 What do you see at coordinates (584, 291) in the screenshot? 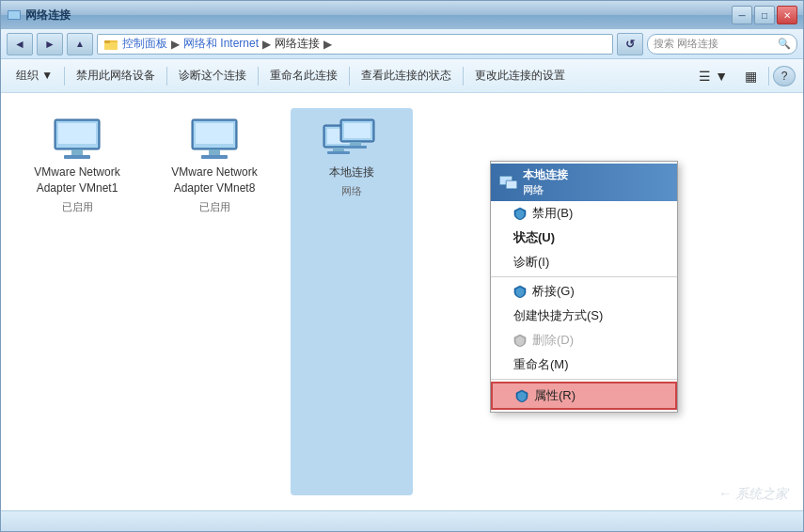
I see `ctx-item-bridge: 桥接(G)` at bounding box center [584, 291].